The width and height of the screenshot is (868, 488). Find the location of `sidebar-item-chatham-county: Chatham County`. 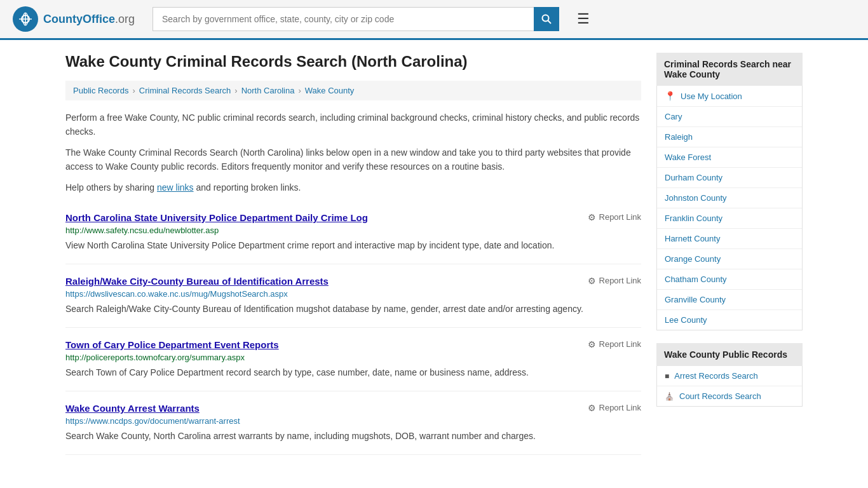

sidebar-item-chatham-county: Chatham County is located at coordinates (729, 280).